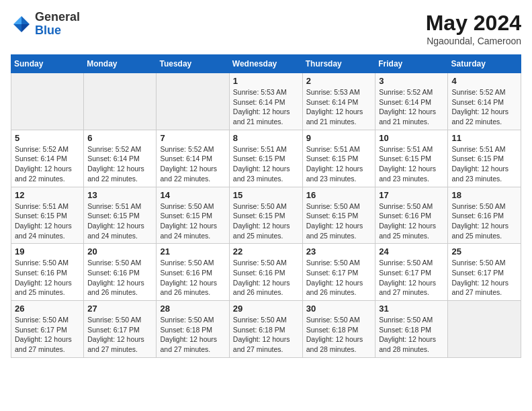  What do you see at coordinates (120, 138) in the screenshot?
I see `day-number: 6` at bounding box center [120, 138].